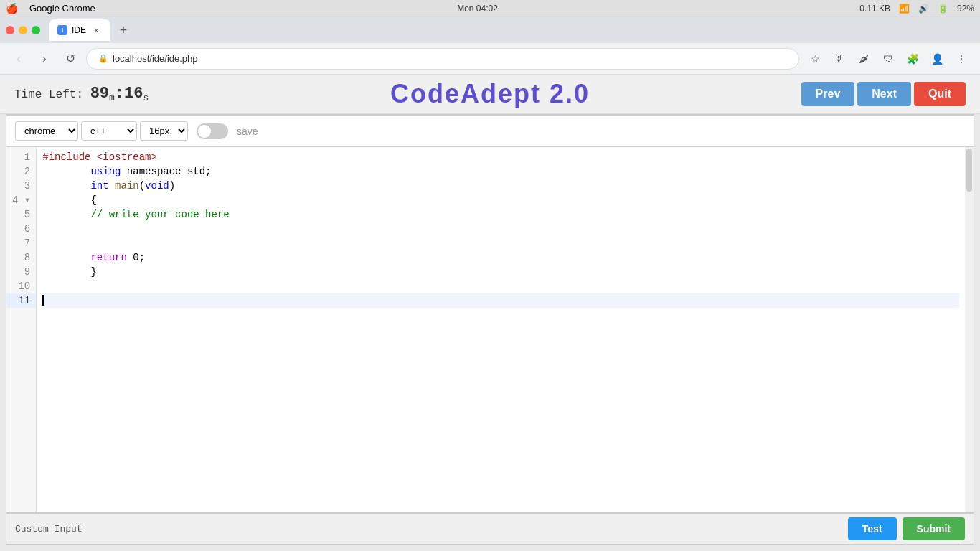  I want to click on line-num-1: 1, so click(22, 157).